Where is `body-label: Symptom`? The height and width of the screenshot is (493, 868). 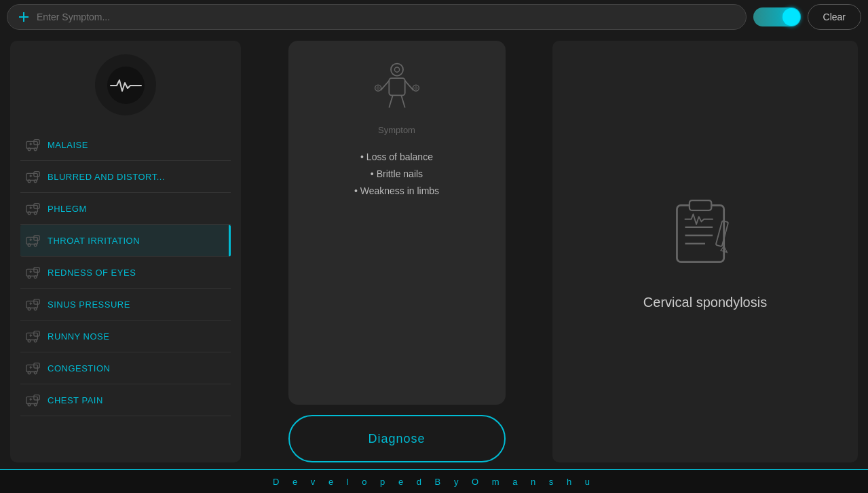
body-label: Symptom is located at coordinates (396, 130).